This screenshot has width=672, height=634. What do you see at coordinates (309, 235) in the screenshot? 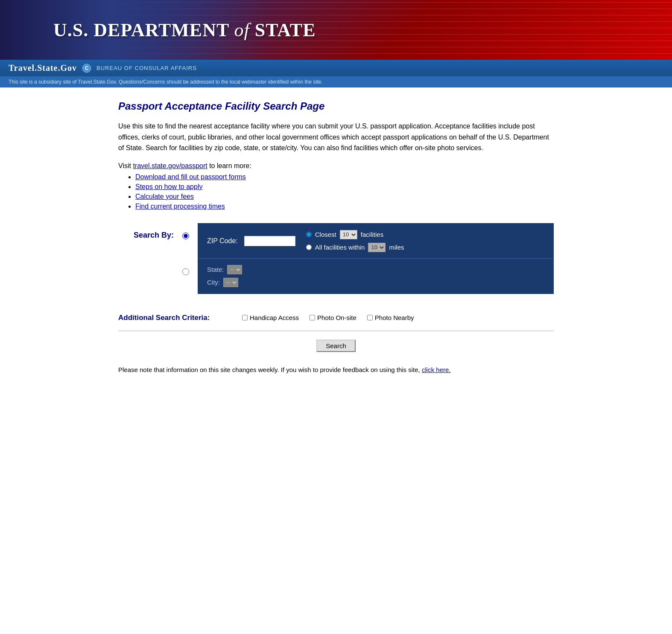
I see `closest-radio` at bounding box center [309, 235].